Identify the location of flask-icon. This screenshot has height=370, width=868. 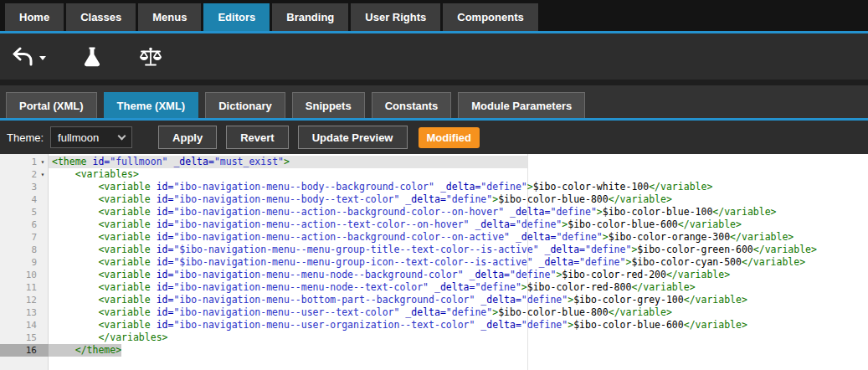
(92, 57).